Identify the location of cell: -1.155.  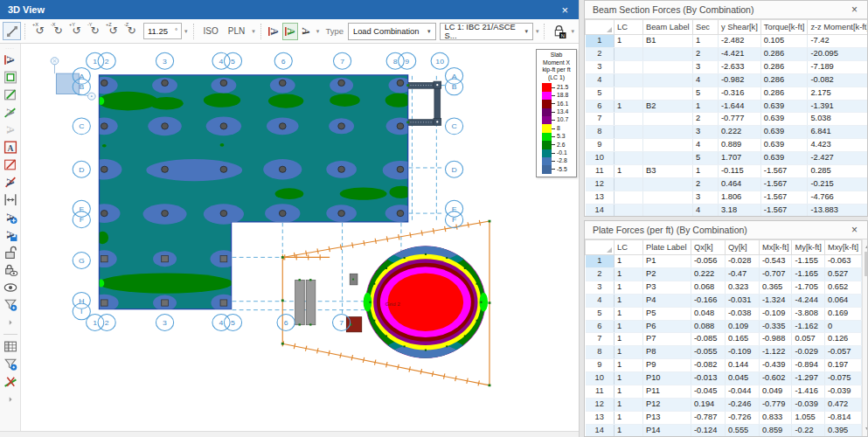
(808, 262).